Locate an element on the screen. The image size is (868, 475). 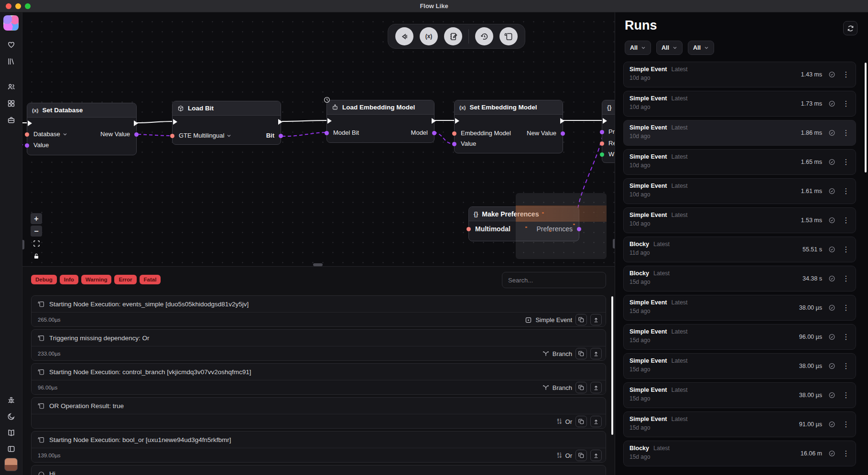
zoom-in-button: + is located at coordinates (36, 219).